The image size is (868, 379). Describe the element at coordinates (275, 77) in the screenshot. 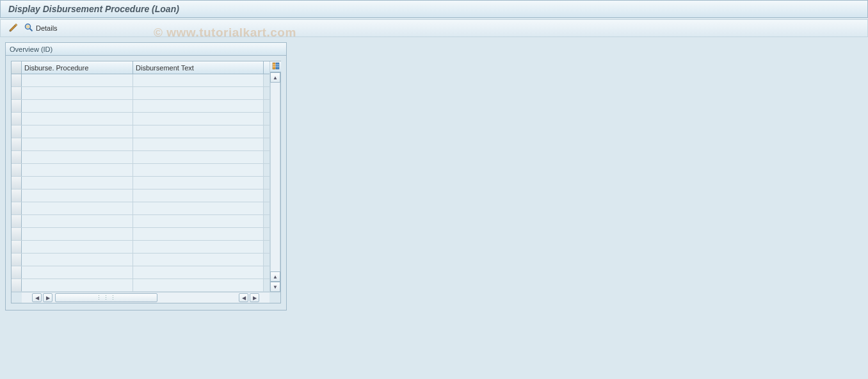

I see `scroll-up-button: ▲` at that location.